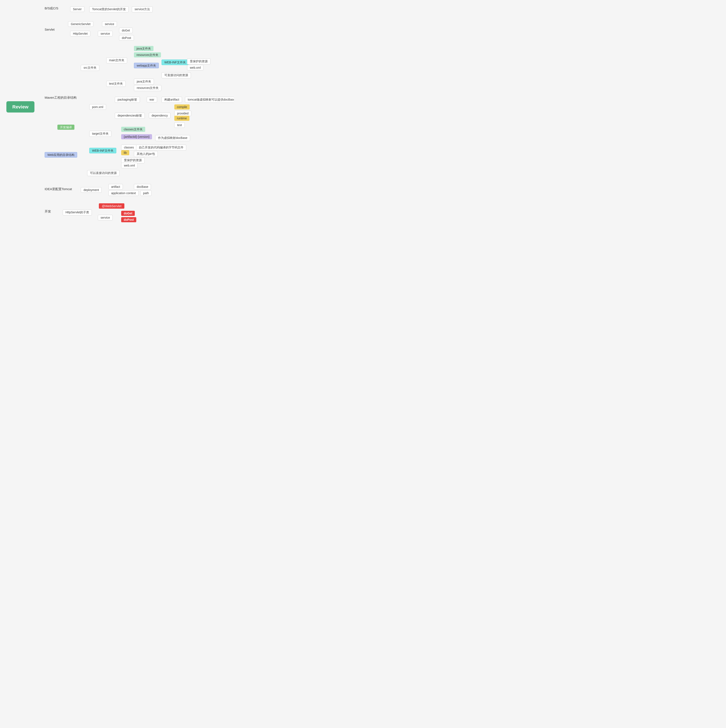  What do you see at coordinates (179, 125) in the screenshot?
I see `node-label-test_scope: test` at bounding box center [179, 125].